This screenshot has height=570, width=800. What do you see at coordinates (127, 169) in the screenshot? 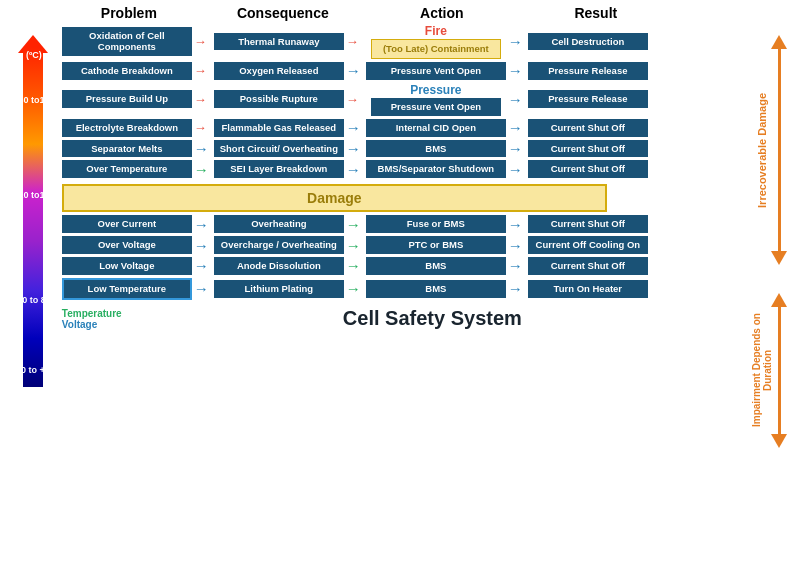
I see `problem-6: Over Temperature` at bounding box center [127, 169].